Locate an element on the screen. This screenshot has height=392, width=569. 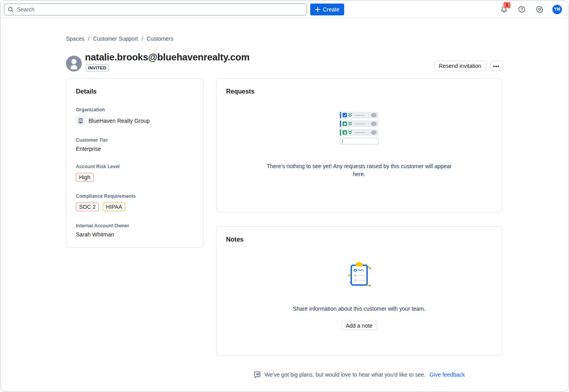
create-button-label: Create is located at coordinates (331, 9).